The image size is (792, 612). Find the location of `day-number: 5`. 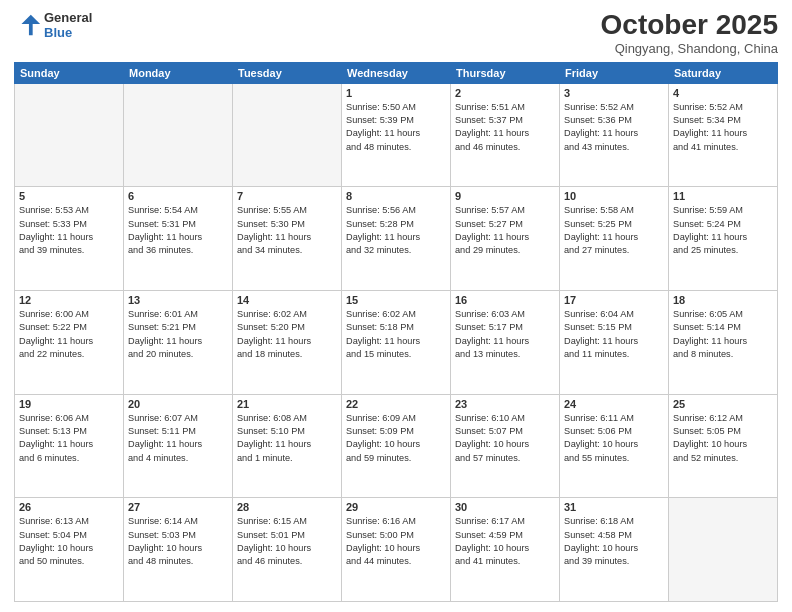

day-number: 5 is located at coordinates (69, 196).